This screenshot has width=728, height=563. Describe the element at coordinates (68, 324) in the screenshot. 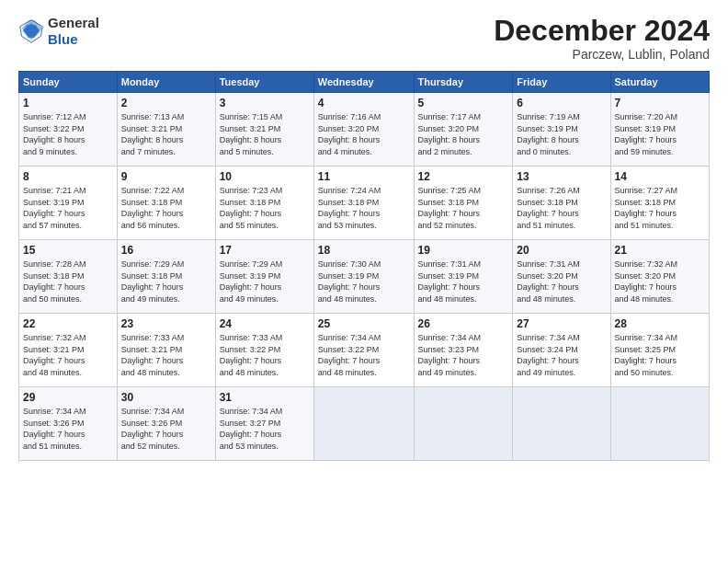

I see `day-number: 22` at that location.